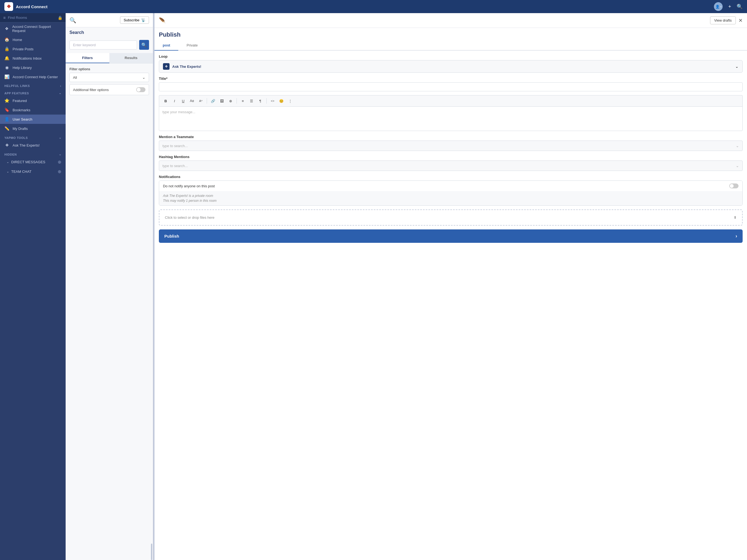 The width and height of the screenshot is (747, 560). What do you see at coordinates (59, 162) in the screenshot?
I see `add-dm-icon: ⊕` at bounding box center [59, 162].